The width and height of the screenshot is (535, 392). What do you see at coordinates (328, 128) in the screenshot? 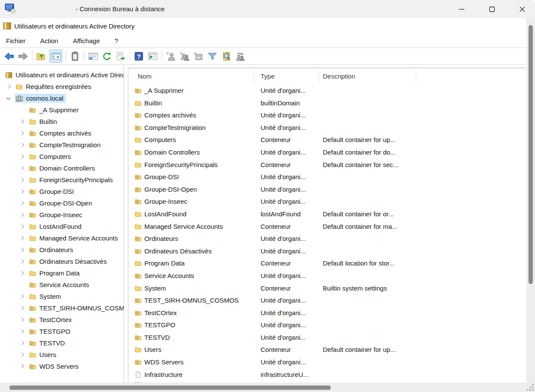
I see `list-row: CompteTestmigration Unité d'organi...` at bounding box center [328, 128].